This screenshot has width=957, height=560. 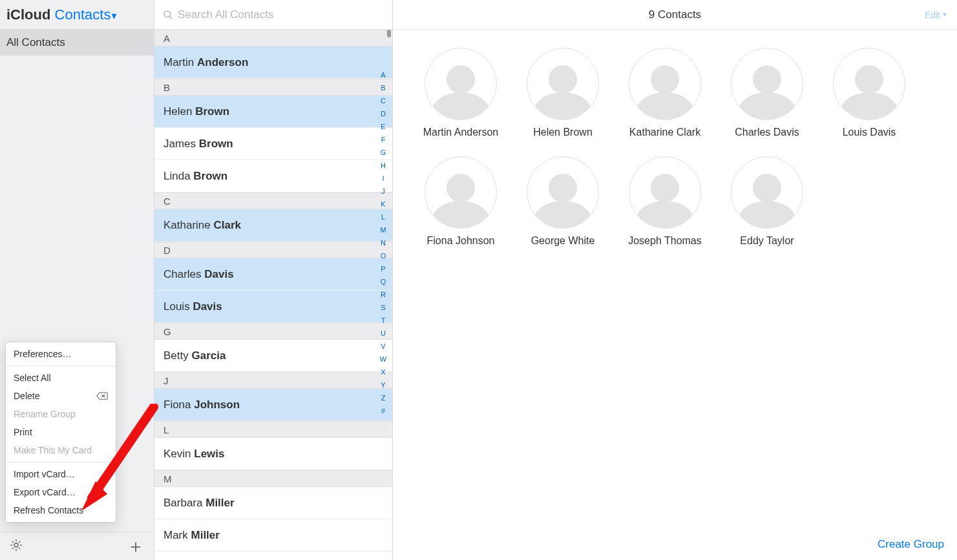 What do you see at coordinates (273, 63) in the screenshot?
I see `contact-row: Martin Anderson` at bounding box center [273, 63].